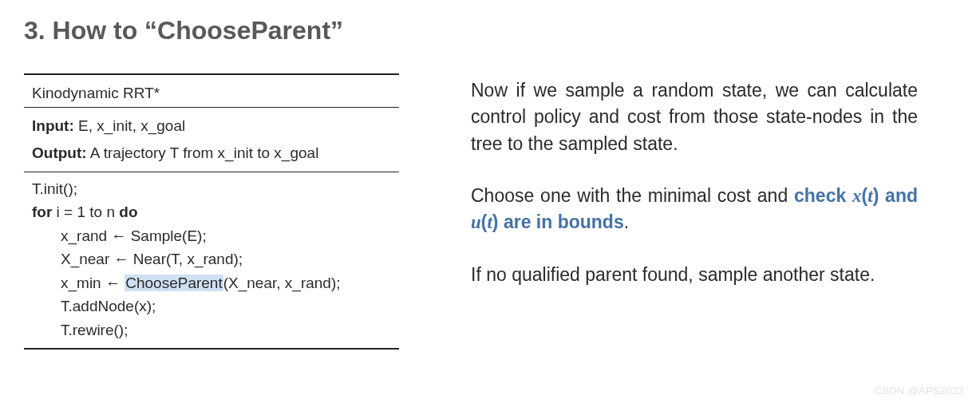 The image size is (980, 403). Describe the element at coordinates (53, 126) in the screenshot. I see `input-label: Input:` at that location.